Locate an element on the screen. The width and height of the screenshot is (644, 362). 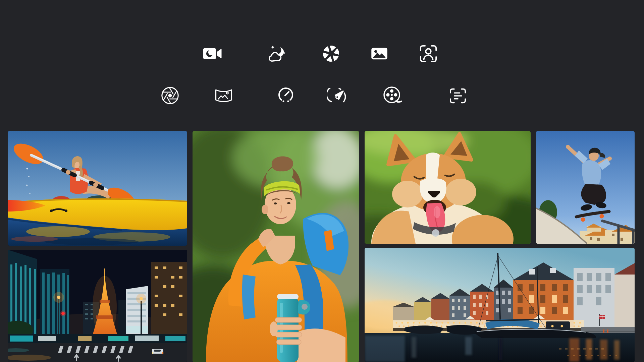
photo-skateboarder-art is located at coordinates (585, 187).